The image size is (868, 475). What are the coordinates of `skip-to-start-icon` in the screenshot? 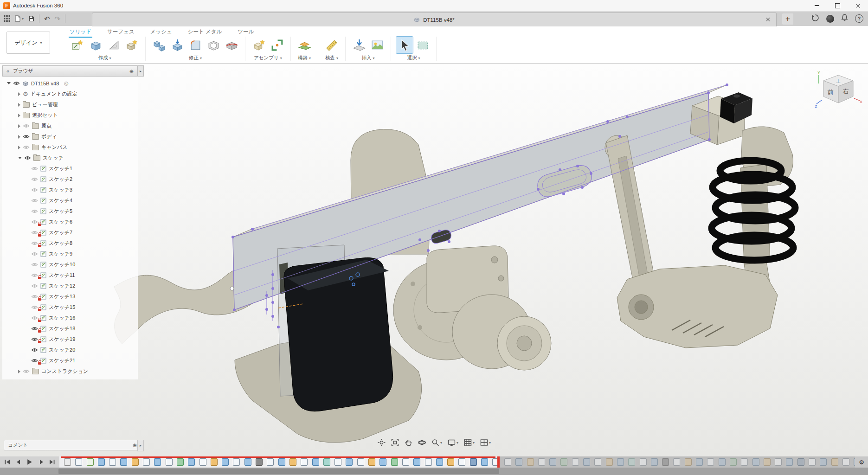 It's located at (7, 462).